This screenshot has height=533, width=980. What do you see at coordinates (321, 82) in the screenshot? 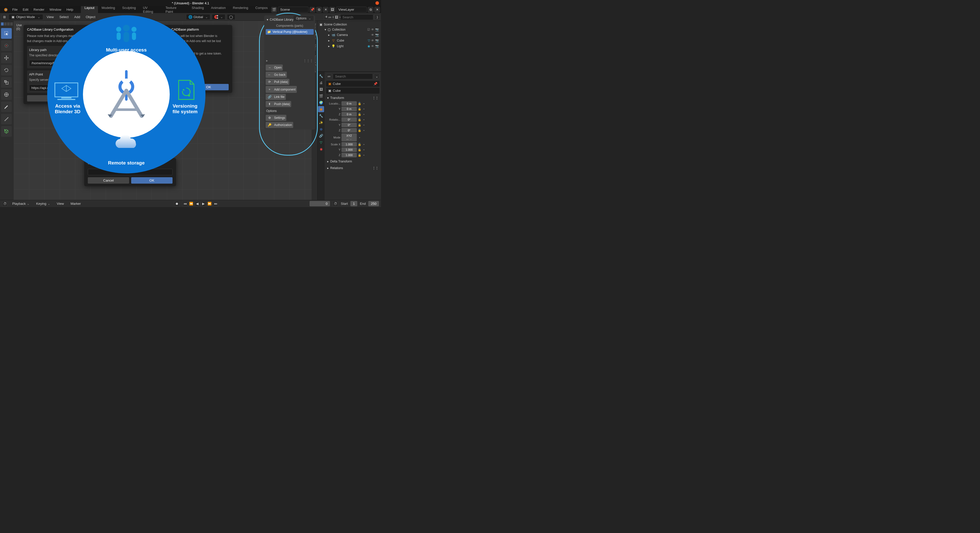
I see `prop-tab-output: 🖨` at bounding box center [321, 82].